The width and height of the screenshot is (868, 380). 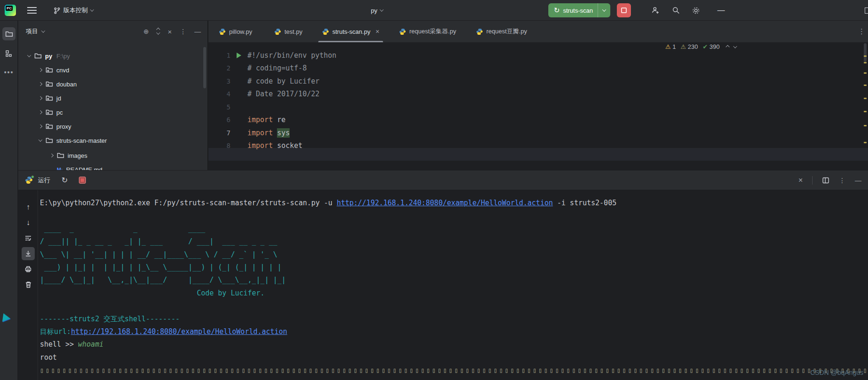 I want to click on scroll-to-end-button, so click(x=28, y=254).